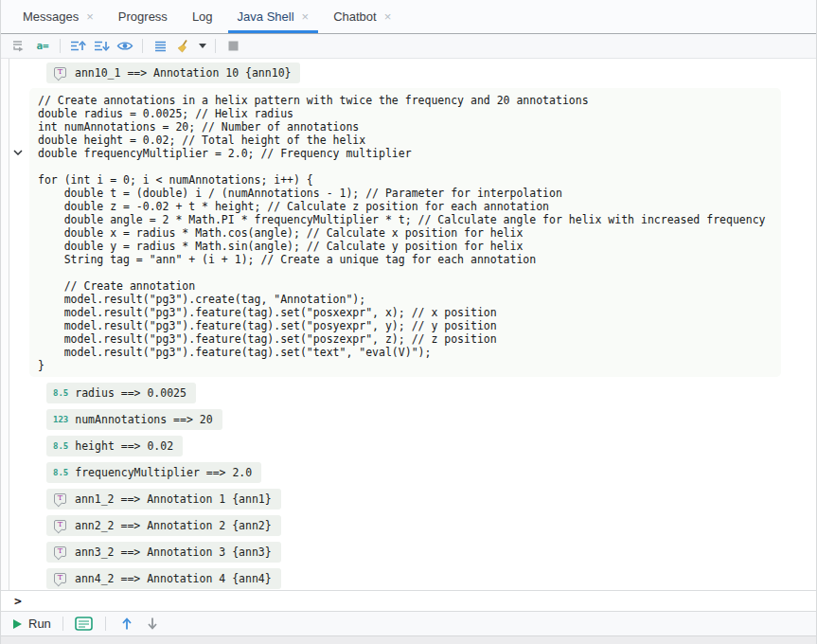 This screenshot has width=817, height=644. I want to click on play-icon, so click(17, 624).